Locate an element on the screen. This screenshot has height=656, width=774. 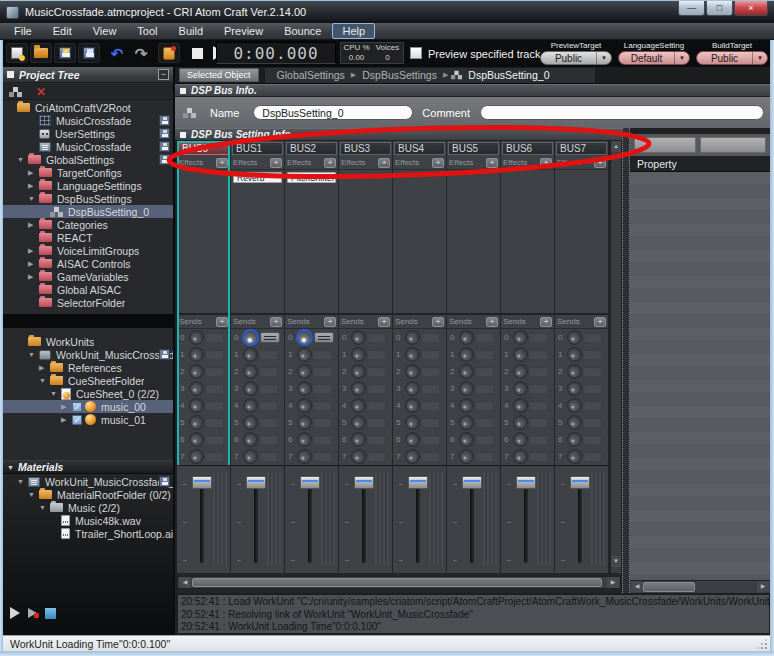
menu-item-build: Build is located at coordinates (191, 31).